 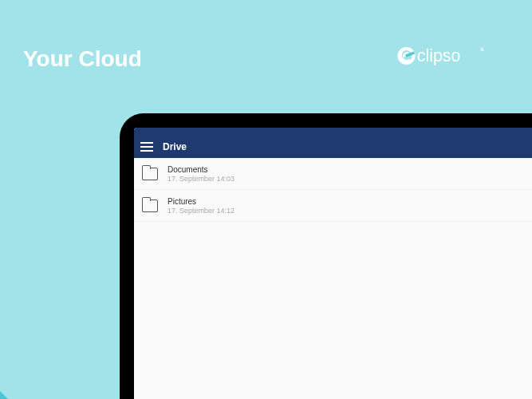 What do you see at coordinates (333, 174) in the screenshot?
I see `list-item: Documents 17. September 14:03` at bounding box center [333, 174].